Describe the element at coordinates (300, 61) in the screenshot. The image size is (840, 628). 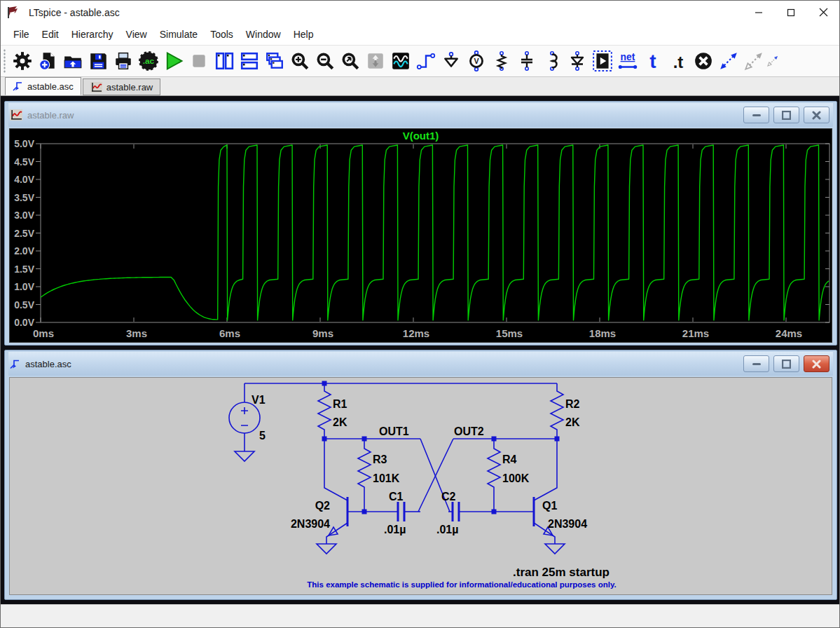
I see `zoom-in-icon` at that location.